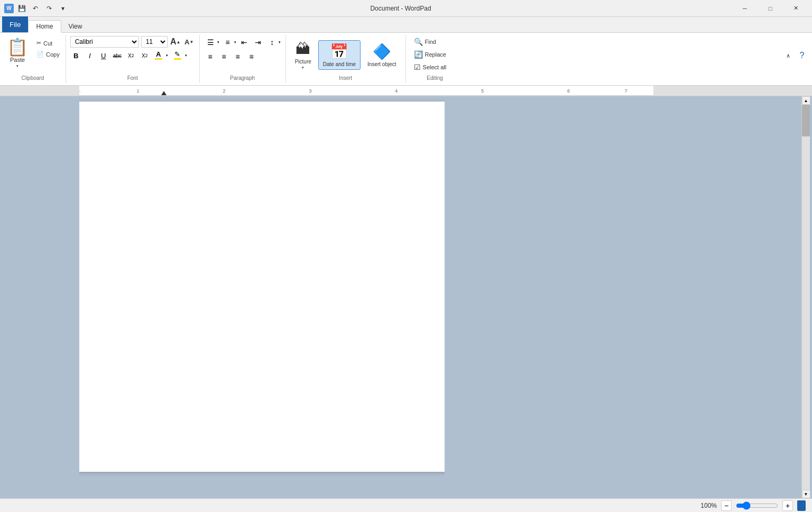 The image size is (812, 512). What do you see at coordinates (105, 42) in the screenshot?
I see `font-name-select: Calibri` at bounding box center [105, 42].